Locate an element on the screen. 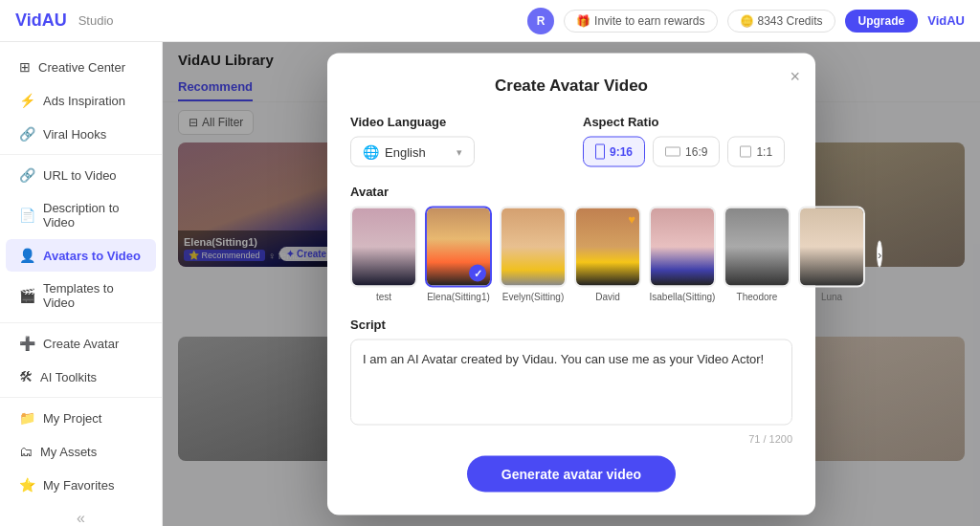  avatar-elena: ✓ Elena(Sitting1) is located at coordinates (458, 254).